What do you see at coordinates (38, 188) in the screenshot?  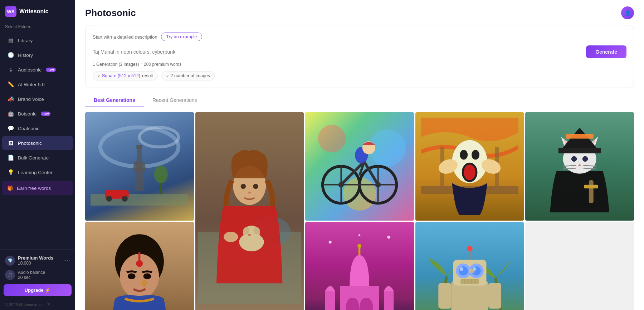 I see `sidebar-earn-free-words: 🎁 Earn free words` at bounding box center [38, 188].